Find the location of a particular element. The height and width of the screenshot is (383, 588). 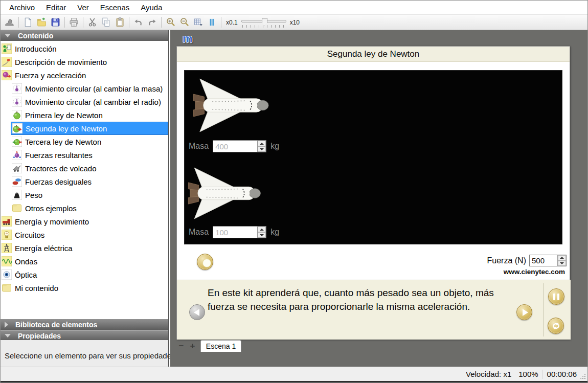

masa2-inputbox is located at coordinates (239, 232).